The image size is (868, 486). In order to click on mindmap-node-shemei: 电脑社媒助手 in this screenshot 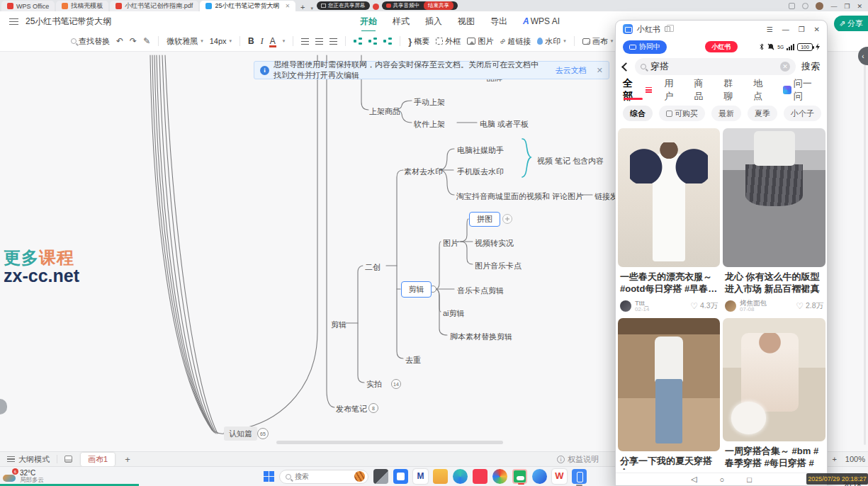, I will do `click(480, 150)`.